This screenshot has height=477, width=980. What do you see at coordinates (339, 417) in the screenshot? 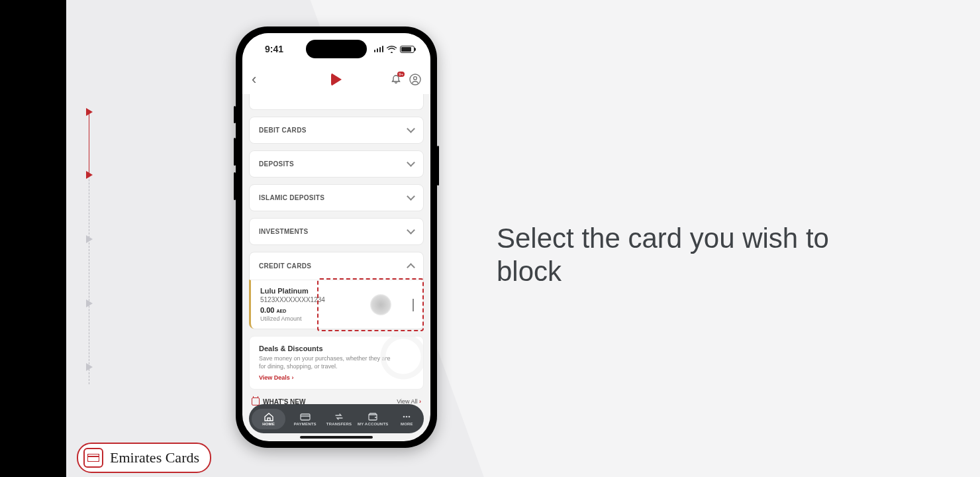
I see `transfers-icon` at bounding box center [339, 417].